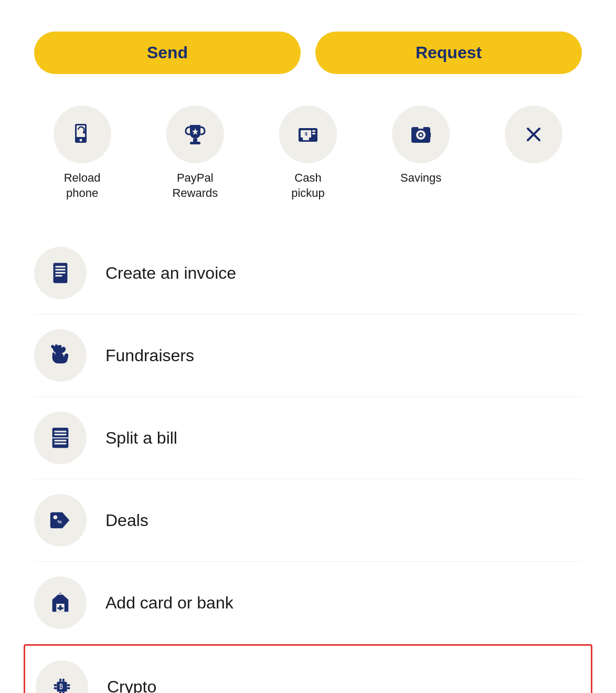  Describe the element at coordinates (534, 138) in the screenshot. I see `quick-action-close` at that location.